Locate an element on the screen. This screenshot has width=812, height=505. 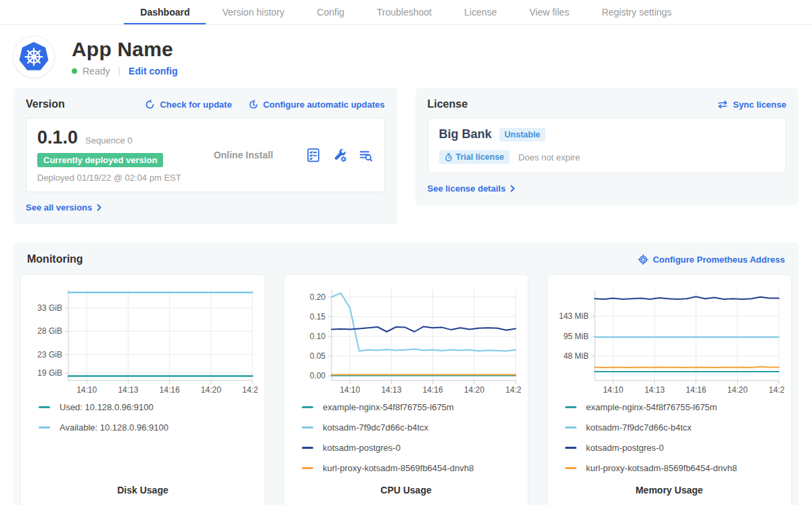
see-license-details-link: See license details is located at coordinates (472, 188).